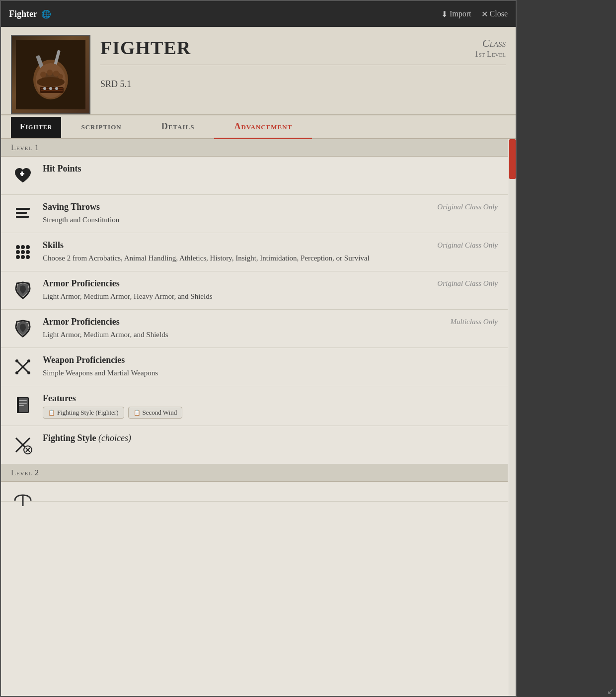 Image resolution: width=616 pixels, height=697 pixels. I want to click on tag-second-wind-icon: 📋, so click(137, 413).